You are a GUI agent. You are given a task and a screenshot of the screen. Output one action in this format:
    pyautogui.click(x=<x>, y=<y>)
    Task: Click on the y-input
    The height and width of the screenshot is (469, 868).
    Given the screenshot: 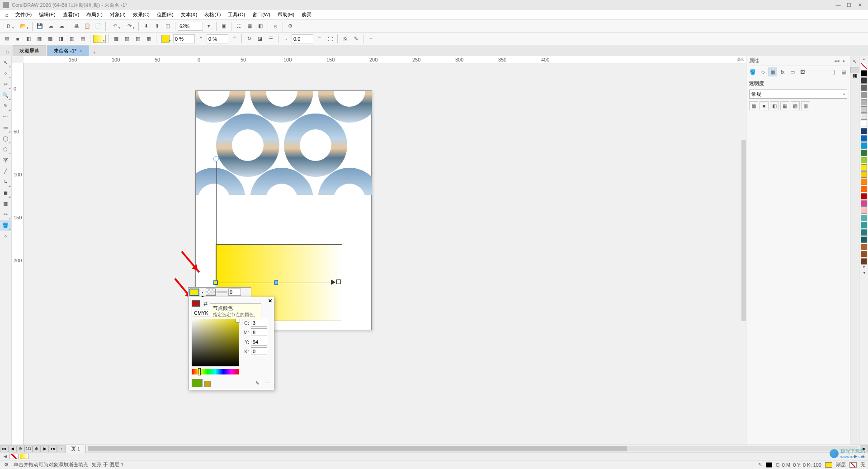 What is the action you would take?
    pyautogui.click(x=259, y=342)
    